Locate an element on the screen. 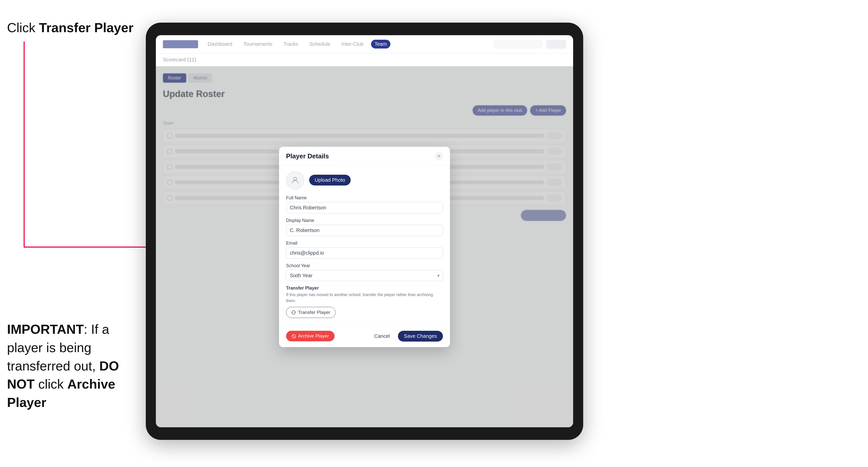  breadcrumb: Scorecard (11) is located at coordinates (179, 60).